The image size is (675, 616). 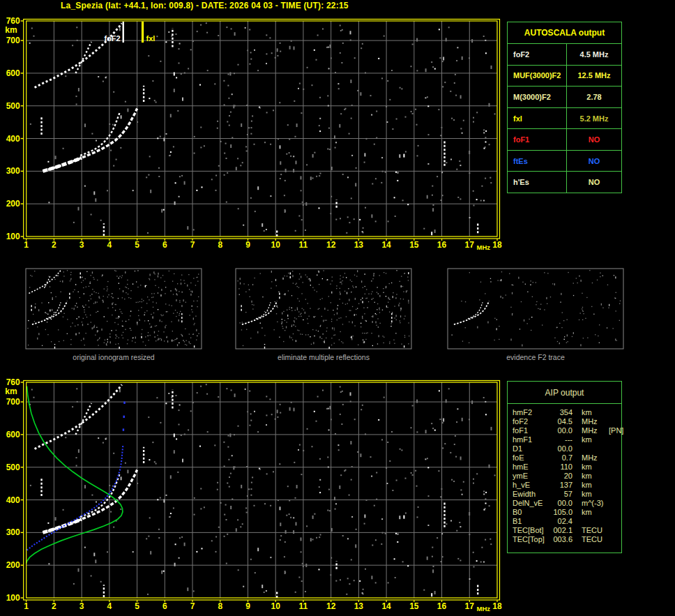 I want to click on parameter-label: MUF(3000)F2, so click(x=537, y=76).